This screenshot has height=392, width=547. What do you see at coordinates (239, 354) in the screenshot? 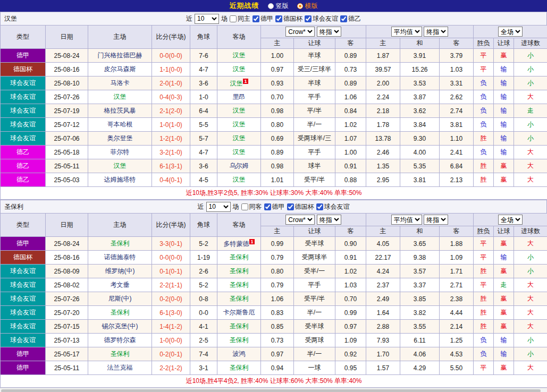
I see `team-link: 波鸿` at bounding box center [239, 354].